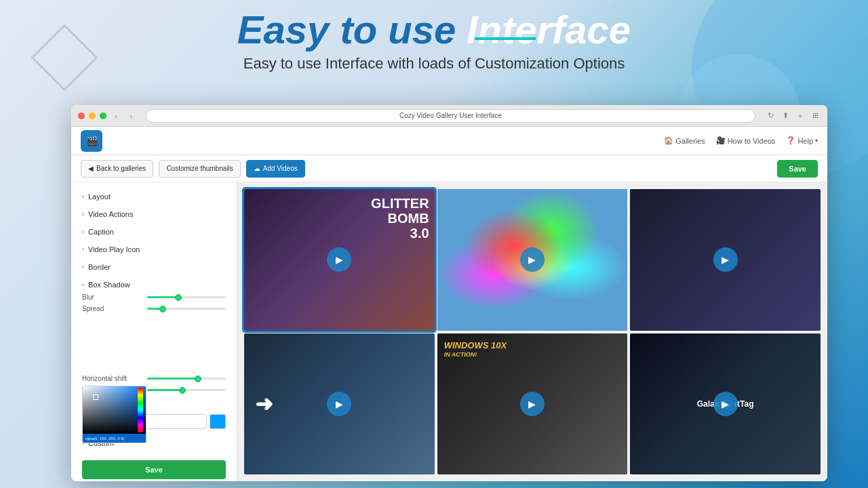 This screenshot has width=868, height=488. I want to click on back-icon: ◀, so click(91, 168).